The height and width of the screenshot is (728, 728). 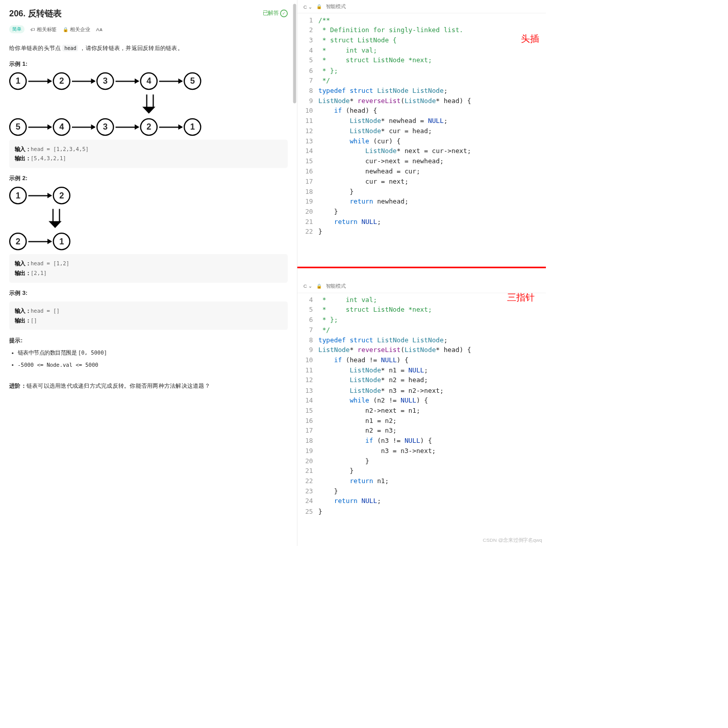 What do you see at coordinates (432, 380) in the screenshot?
I see `code-line: ListNode* n2 = head;` at bounding box center [432, 380].